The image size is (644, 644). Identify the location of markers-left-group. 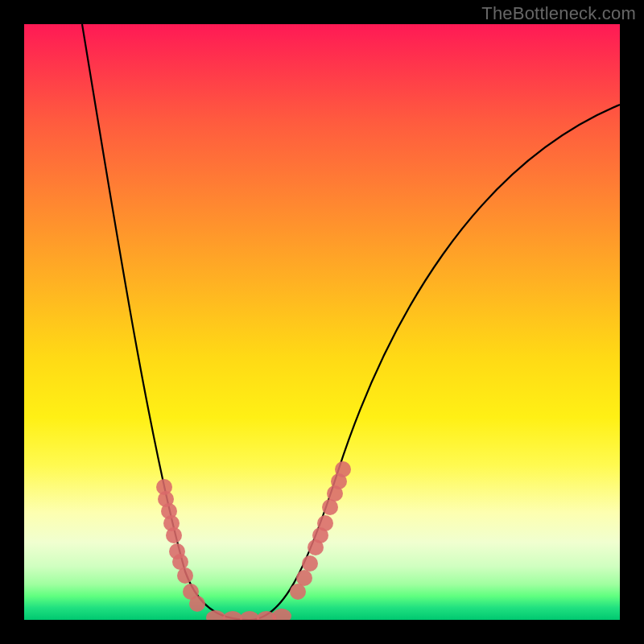
(180, 546).